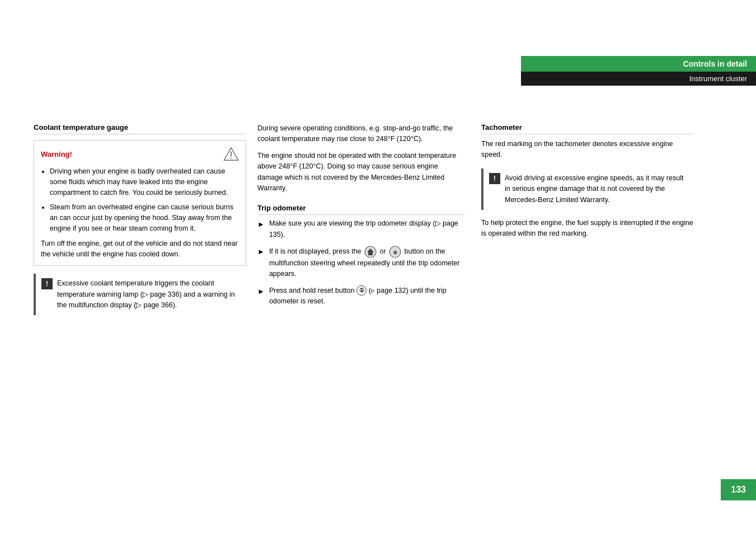 This screenshot has width=756, height=534. What do you see at coordinates (144, 218) in the screenshot?
I see `warning-bullet-2: Steam from an overheated engine can caus…` at bounding box center [144, 218].